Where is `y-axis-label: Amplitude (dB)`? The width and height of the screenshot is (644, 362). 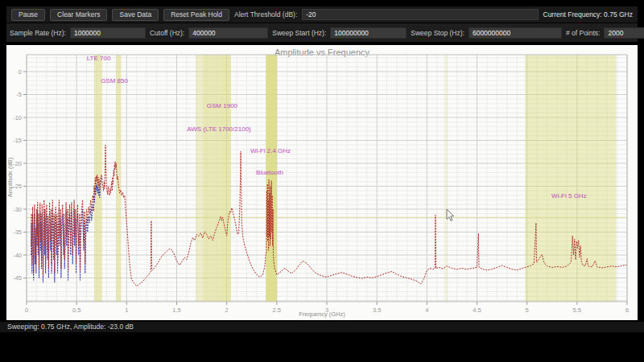
y-axis-label: Amplitude (dB) is located at coordinates (10, 178).